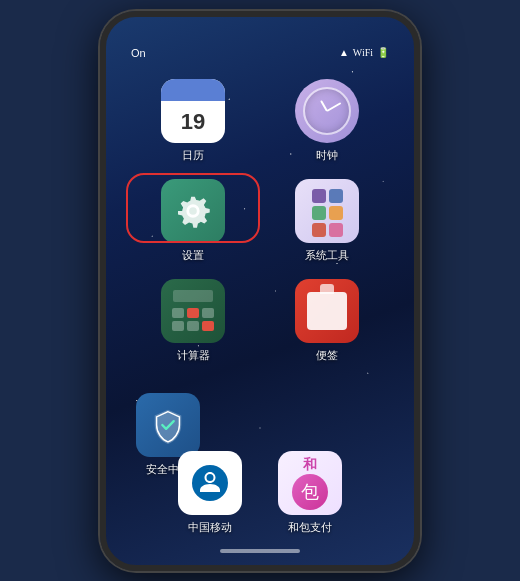 This screenshot has width=520, height=581. What do you see at coordinates (327, 111) in the screenshot?
I see `clock-face` at bounding box center [327, 111].